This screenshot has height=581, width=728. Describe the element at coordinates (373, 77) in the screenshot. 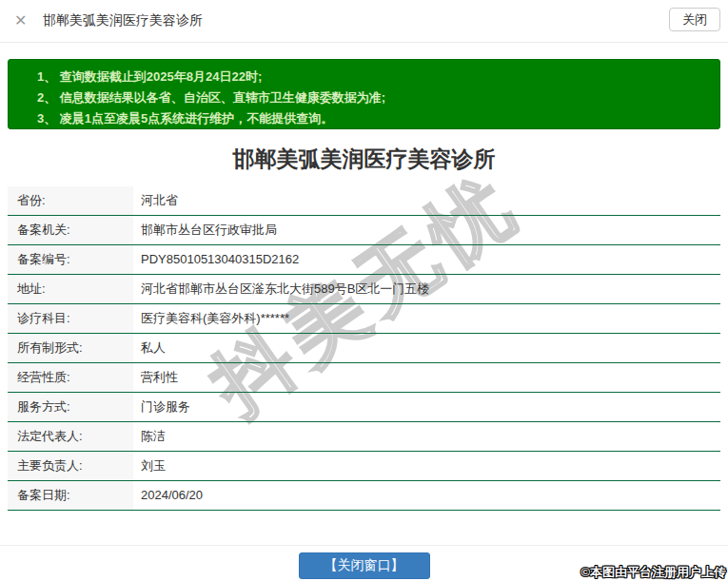

I see `notice-line-1: 1、 查询数据截止到2025年8月24日22时;` at that location.